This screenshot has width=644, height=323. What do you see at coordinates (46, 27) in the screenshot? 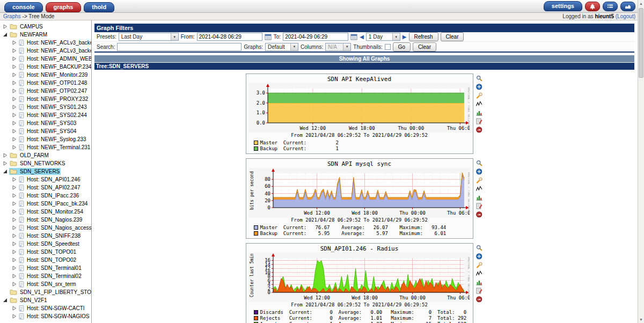
I see `tree-item: CAMPUS` at bounding box center [46, 27].